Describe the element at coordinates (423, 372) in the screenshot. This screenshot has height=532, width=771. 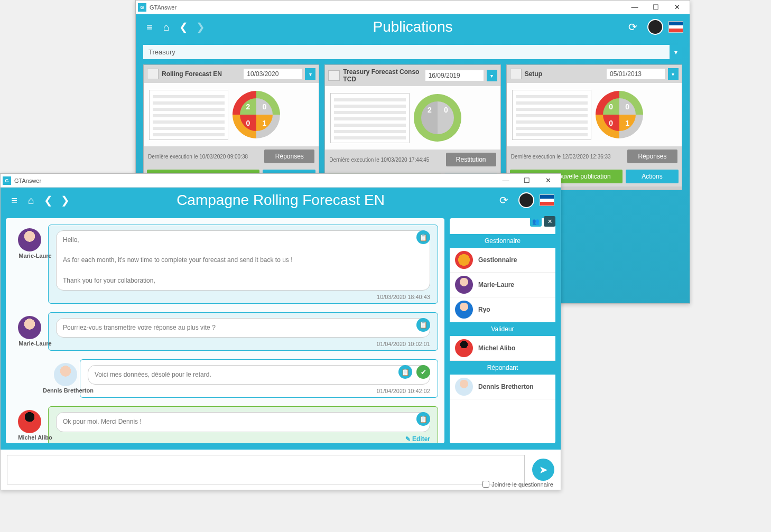
I see `check-icon: ✔` at that location.